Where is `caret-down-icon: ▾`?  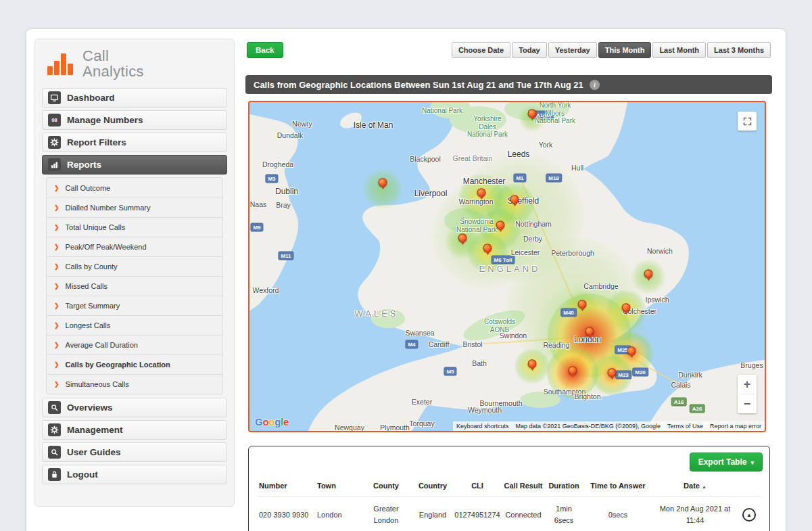 caret-down-icon: ▾ is located at coordinates (752, 463).